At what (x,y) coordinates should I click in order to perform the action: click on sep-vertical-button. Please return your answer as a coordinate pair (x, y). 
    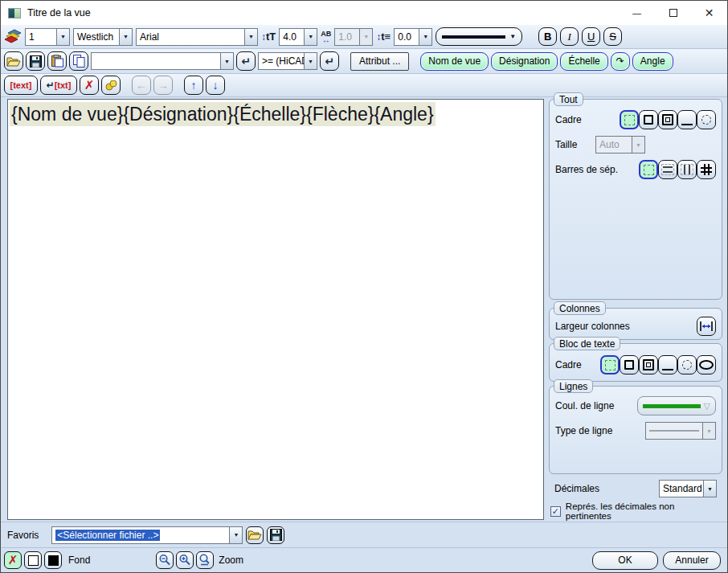
    Looking at the image, I should click on (687, 170).